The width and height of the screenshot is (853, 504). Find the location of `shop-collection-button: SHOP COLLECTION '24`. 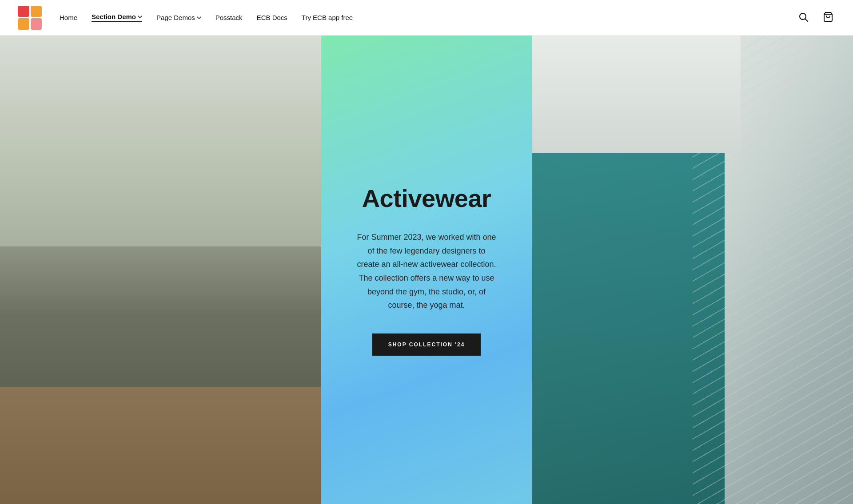

shop-collection-button: SHOP COLLECTION '24 is located at coordinates (426, 345).